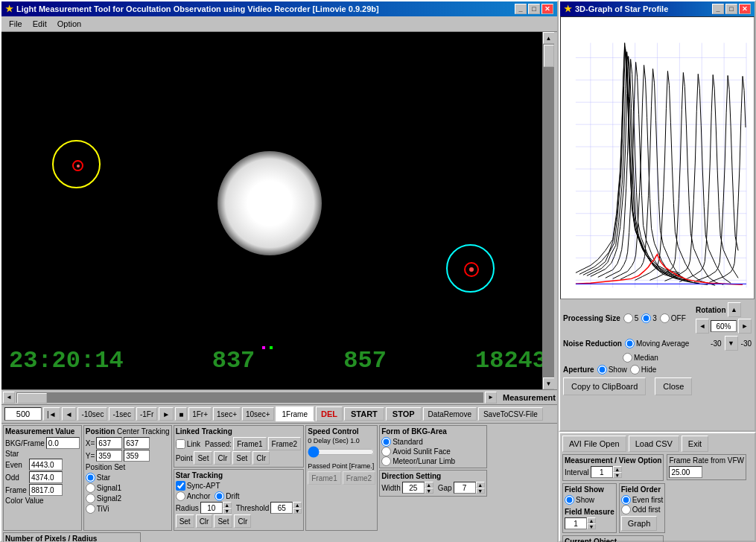 The image size is (756, 542). I want to click on width-down-btn: ▼, so click(429, 491).